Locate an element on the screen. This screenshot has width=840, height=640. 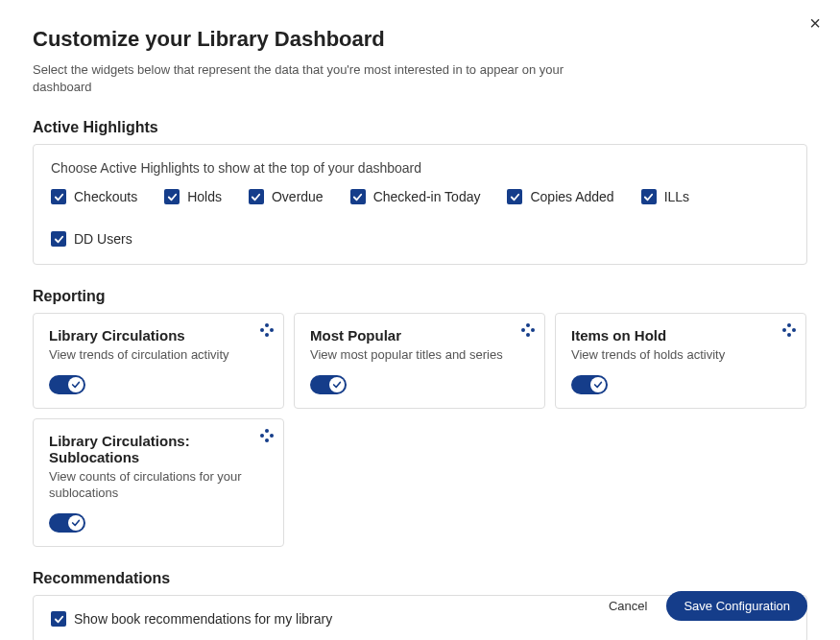
highlight-checkouts: Checkouts is located at coordinates (94, 197).